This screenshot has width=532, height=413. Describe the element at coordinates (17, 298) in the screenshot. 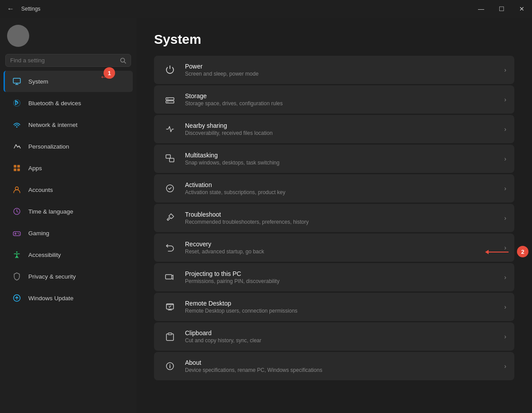

I see `update-icon` at that location.